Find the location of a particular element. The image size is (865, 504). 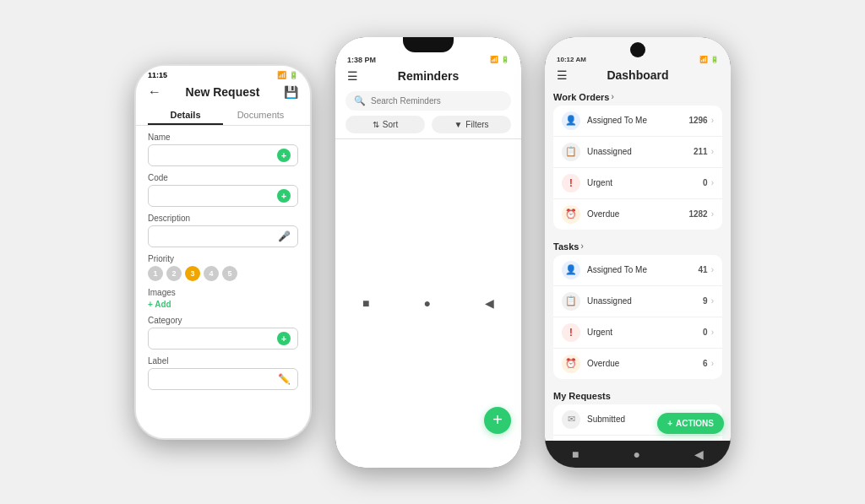

priority-1: 1 is located at coordinates (155, 274).